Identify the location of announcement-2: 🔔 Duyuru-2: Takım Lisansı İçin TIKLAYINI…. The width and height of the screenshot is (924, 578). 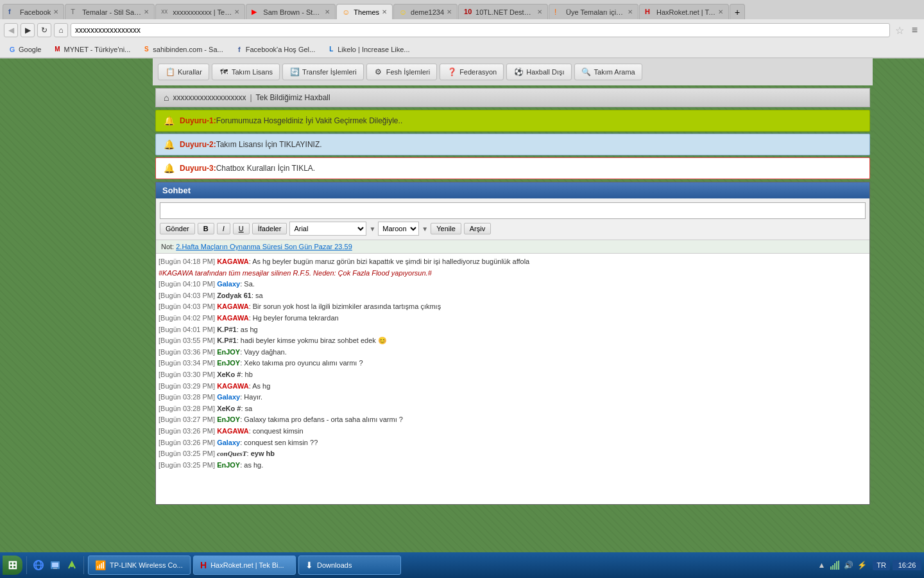
(513, 144).